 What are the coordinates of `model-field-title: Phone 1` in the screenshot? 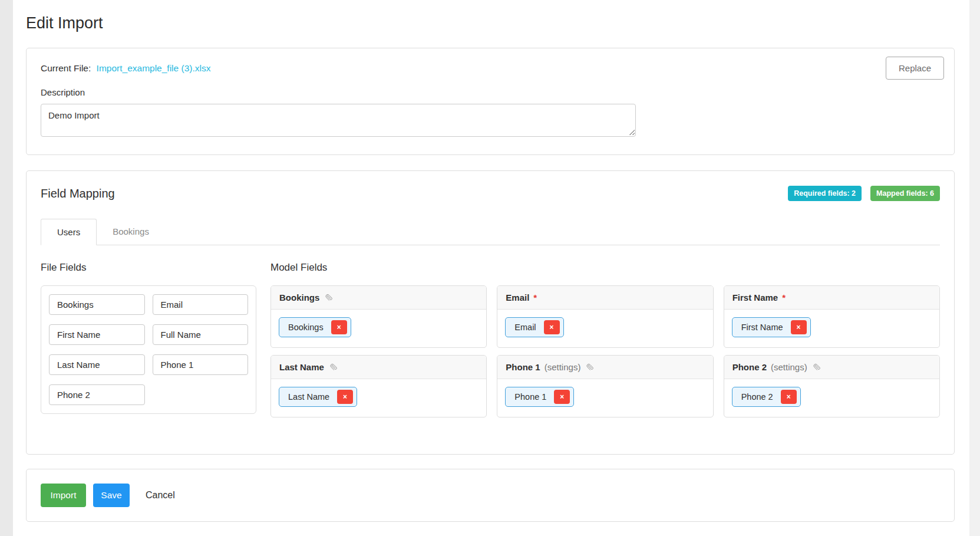 It's located at (523, 367).